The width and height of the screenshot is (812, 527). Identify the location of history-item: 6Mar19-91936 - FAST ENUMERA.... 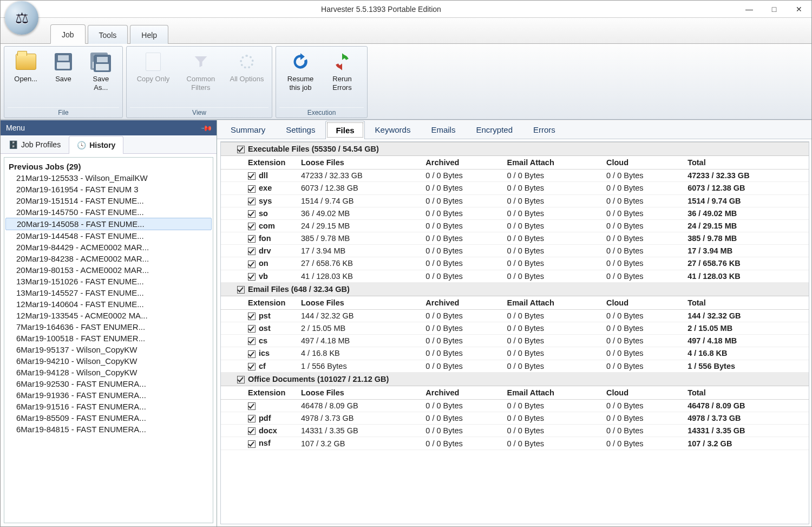
(108, 395).